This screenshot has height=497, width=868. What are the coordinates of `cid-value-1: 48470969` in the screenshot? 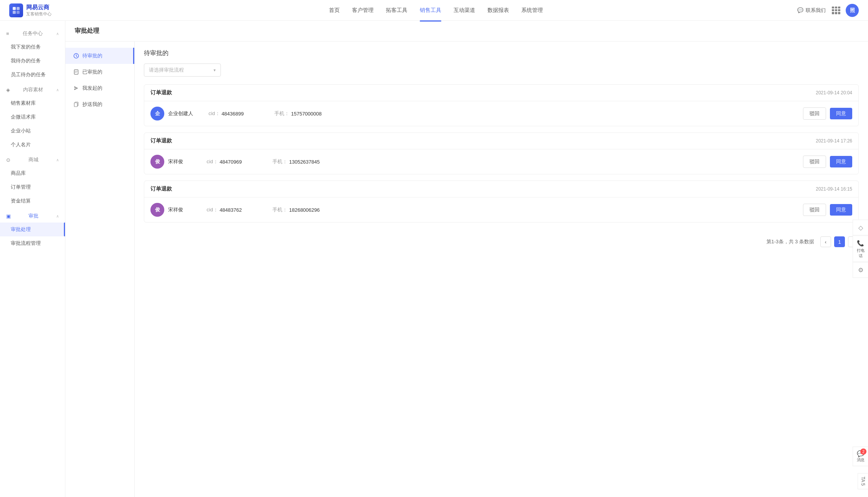 It's located at (231, 162).